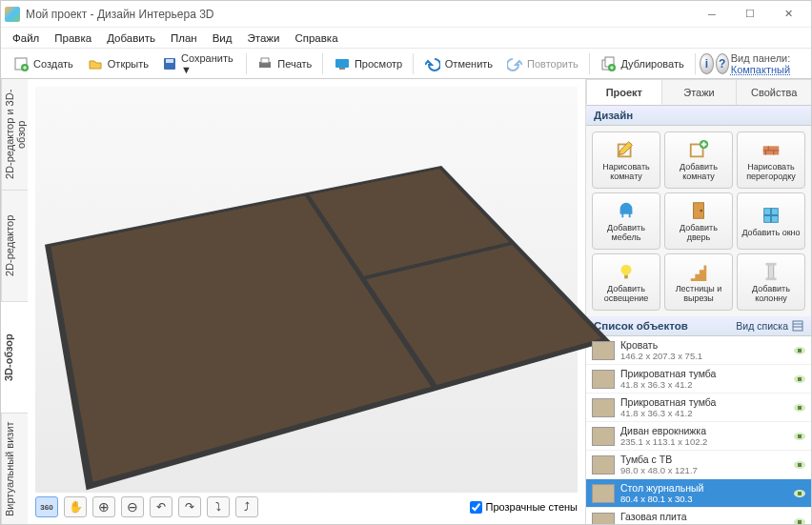 The height and width of the screenshot is (525, 812). I want to click on object-dimensions: 80.4 x 80.1 x 30.3, so click(662, 499).